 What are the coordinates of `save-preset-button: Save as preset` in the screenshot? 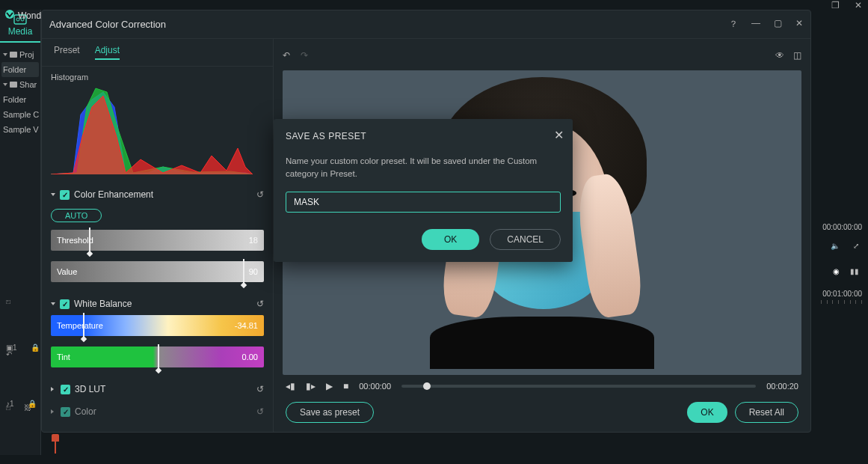 It's located at (330, 412).